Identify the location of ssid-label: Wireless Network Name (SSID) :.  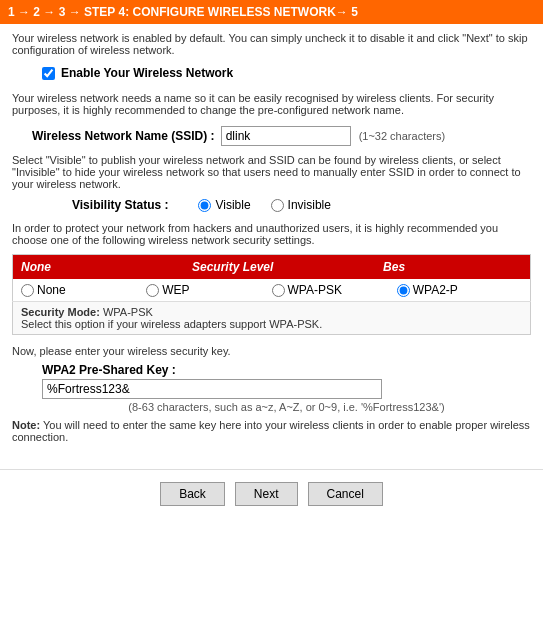
(124, 136).